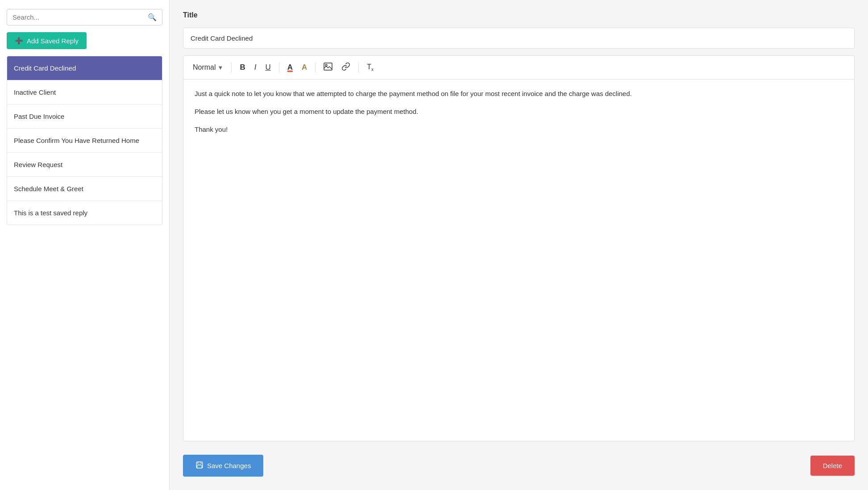 Image resolution: width=868 pixels, height=490 pixels. What do you see at coordinates (85, 117) in the screenshot?
I see `list-item: Past Due Invoice` at bounding box center [85, 117].